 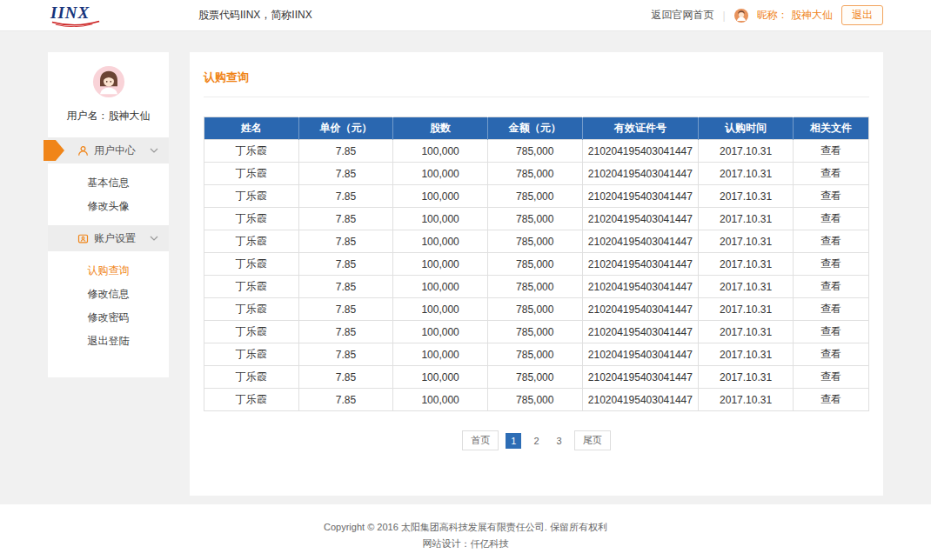 I want to click on sidebar-item-change-avatar: 修改头像, so click(x=108, y=207).